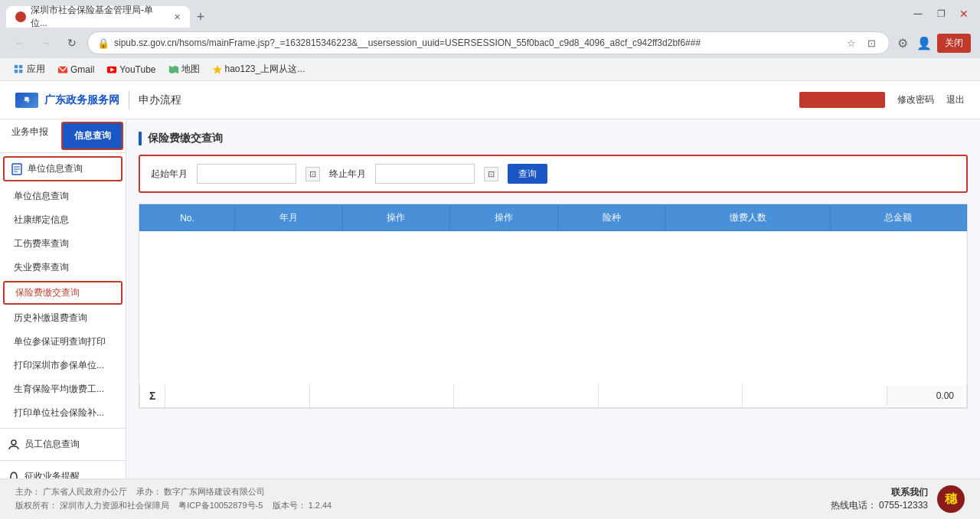  What do you see at coordinates (169, 175) in the screenshot?
I see `start-year-month-label: 起始年月` at bounding box center [169, 175].